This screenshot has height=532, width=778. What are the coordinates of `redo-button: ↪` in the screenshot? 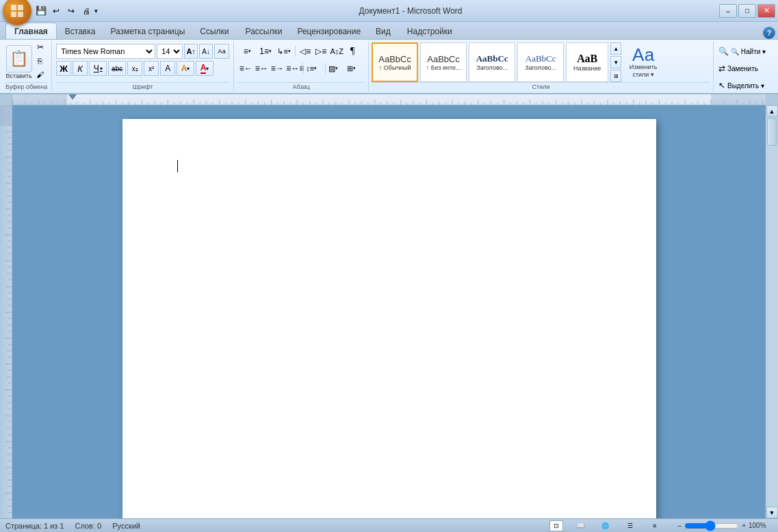 It's located at (71, 11).